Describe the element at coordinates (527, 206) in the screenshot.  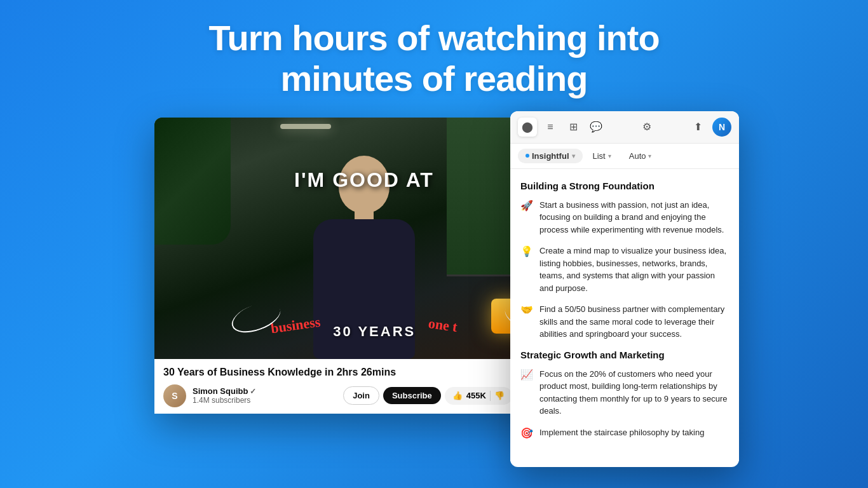
I see `item-emoji-1: 🚀` at that location.